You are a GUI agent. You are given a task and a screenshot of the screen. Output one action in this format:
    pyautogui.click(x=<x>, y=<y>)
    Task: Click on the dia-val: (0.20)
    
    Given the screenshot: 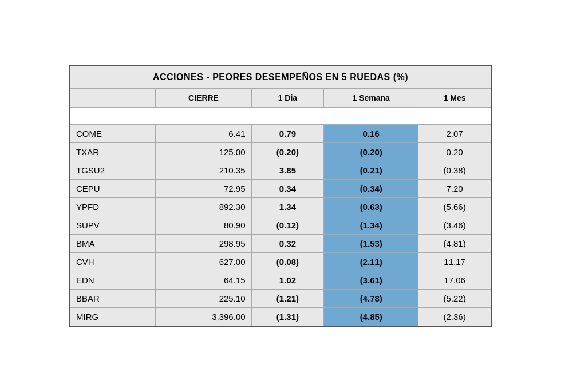 What is the action you would take?
    pyautogui.click(x=287, y=152)
    